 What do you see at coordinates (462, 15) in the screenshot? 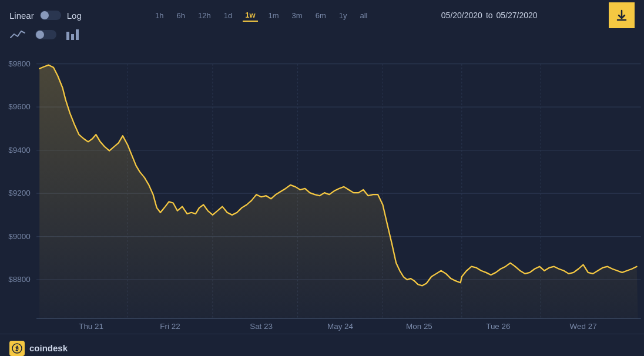
I see `date-from: 05/20/2020` at bounding box center [462, 15].